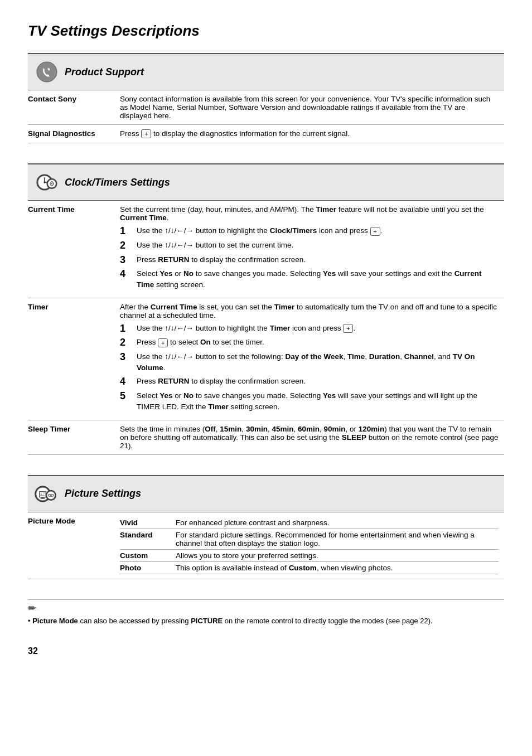 The width and height of the screenshot is (532, 756). Describe the element at coordinates (266, 134) in the screenshot. I see `table-row: Signal Diagnostics Press + to display th…` at that location.